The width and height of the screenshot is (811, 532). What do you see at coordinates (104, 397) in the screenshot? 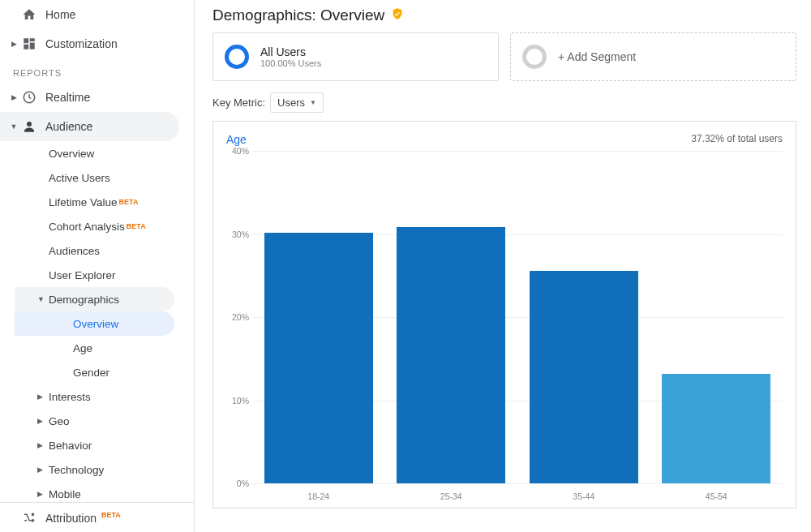
I see `nav-interests: ▶Interests` at bounding box center [104, 397].